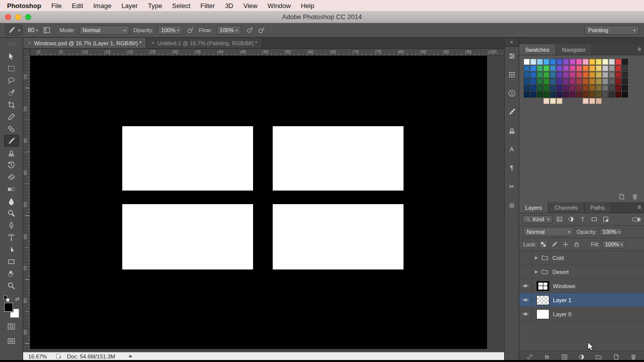 This screenshot has height=362, width=644. Describe the element at coordinates (102, 6) in the screenshot. I see `menu-image: Image` at that location.